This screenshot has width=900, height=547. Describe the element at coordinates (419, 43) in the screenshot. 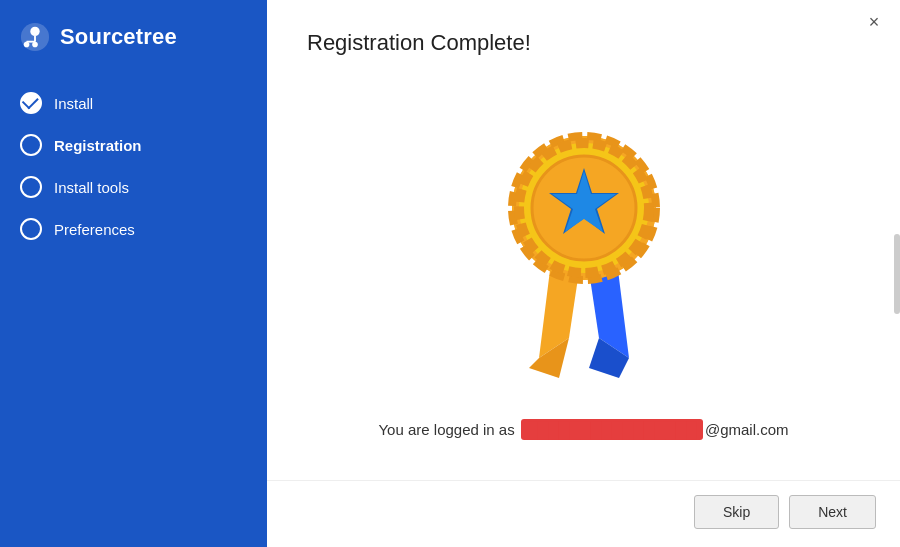

I see `page-title: Registration Complete!` at that location.